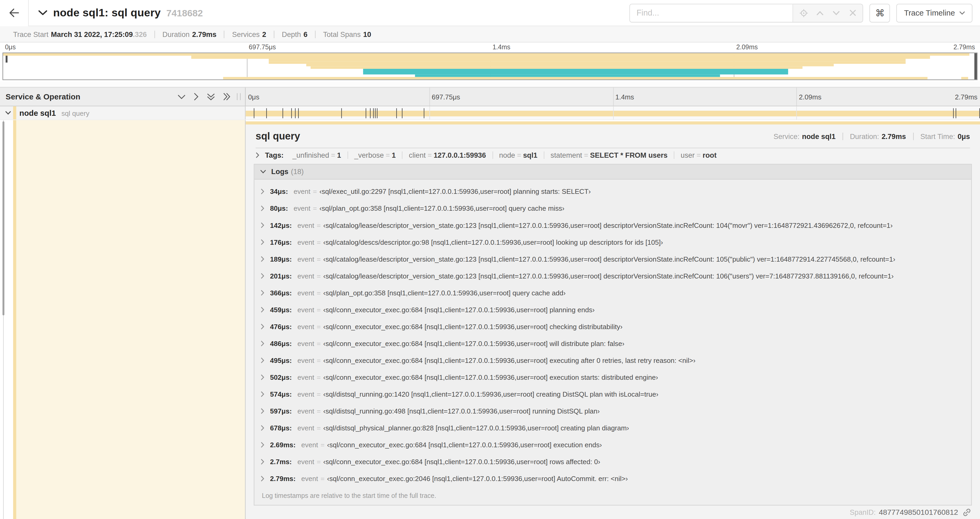 The image size is (980, 519). What do you see at coordinates (211, 97) in the screenshot?
I see `collapse-all-icon` at bounding box center [211, 97].